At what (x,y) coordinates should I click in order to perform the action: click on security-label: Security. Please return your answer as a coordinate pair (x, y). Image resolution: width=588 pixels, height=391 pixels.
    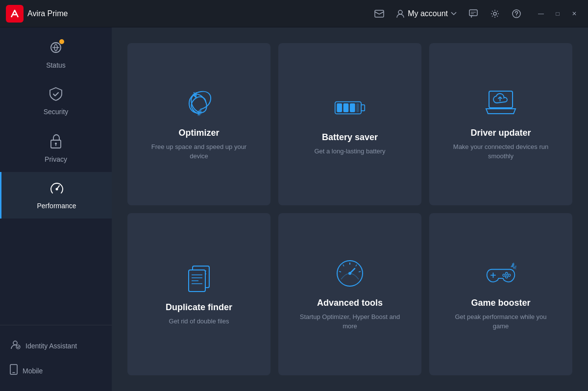
    Looking at the image, I should click on (56, 112).